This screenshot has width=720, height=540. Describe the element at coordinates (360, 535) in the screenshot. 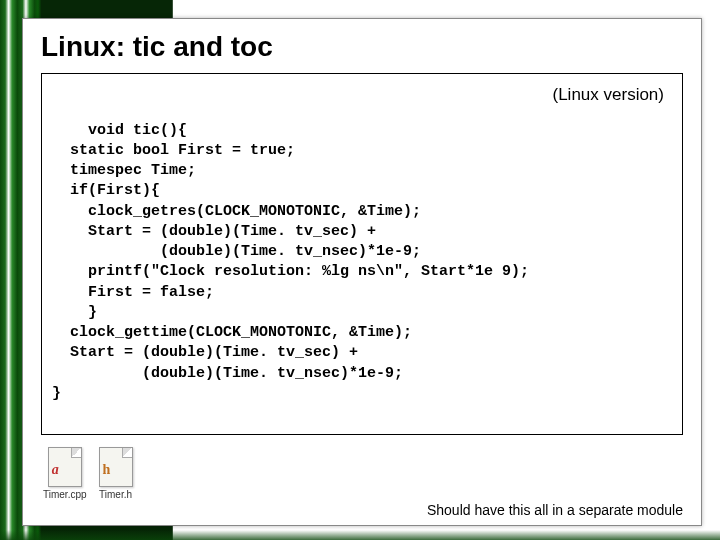

I see `bottom-accent-bar` at that location.